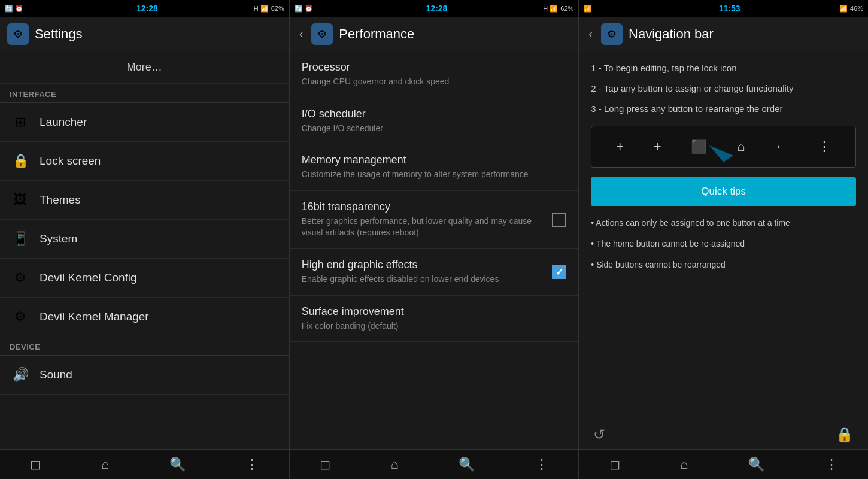 The image size is (868, 479). I want to click on restore-icon: ↺, so click(599, 435).